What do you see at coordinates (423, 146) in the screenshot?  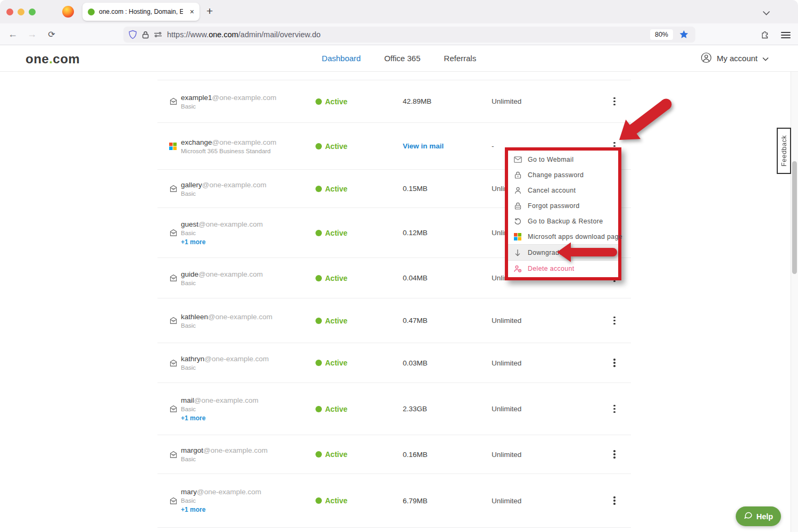 I see `view-in-mail-link: View in mail` at bounding box center [423, 146].